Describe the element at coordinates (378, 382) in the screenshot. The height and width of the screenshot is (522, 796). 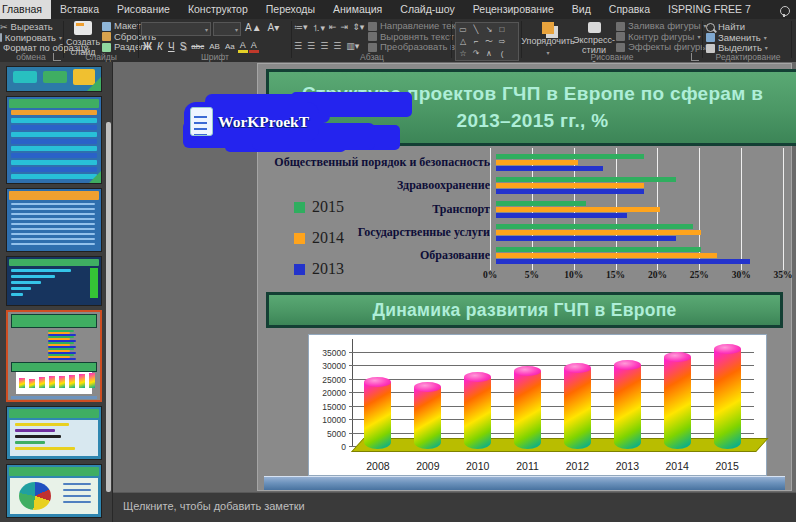
I see `cylinder-top` at that location.